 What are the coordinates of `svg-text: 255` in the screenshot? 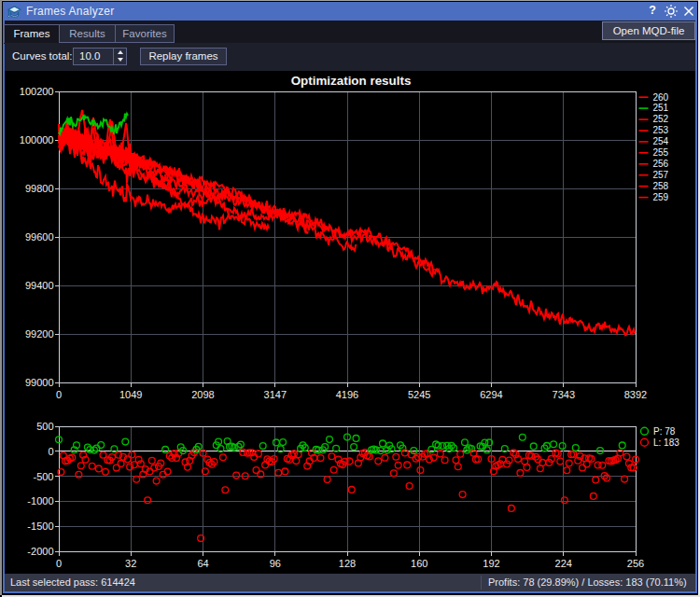 It's located at (661, 153).